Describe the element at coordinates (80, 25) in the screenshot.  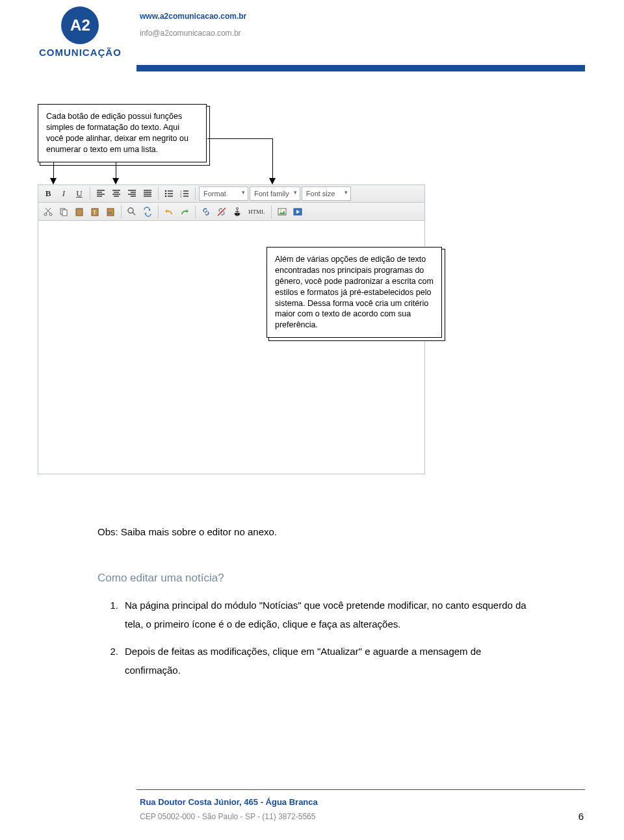
I see `logo-circle: A2` at that location.